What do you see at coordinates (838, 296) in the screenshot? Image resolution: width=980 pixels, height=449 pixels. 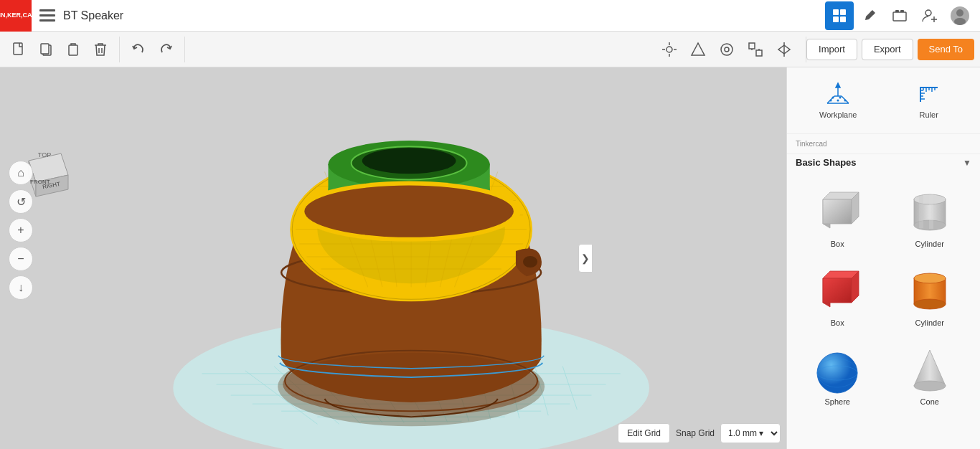 I see `shape-red-box: Box` at bounding box center [838, 296].